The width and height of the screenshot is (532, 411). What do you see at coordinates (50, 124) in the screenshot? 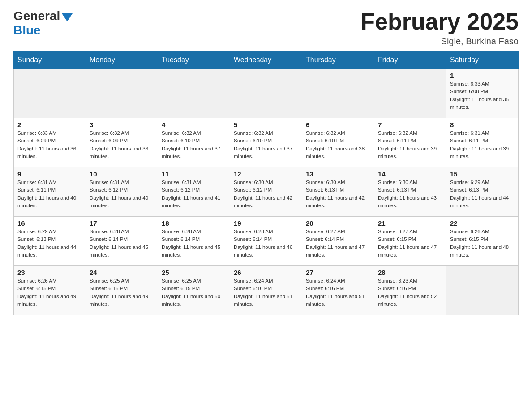
I see `day-number: 2` at bounding box center [50, 124].